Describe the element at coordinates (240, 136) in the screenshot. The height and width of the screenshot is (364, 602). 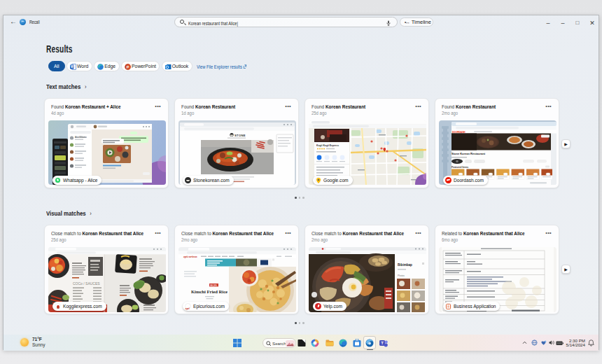
I see `svg-text: STONE` at that location.